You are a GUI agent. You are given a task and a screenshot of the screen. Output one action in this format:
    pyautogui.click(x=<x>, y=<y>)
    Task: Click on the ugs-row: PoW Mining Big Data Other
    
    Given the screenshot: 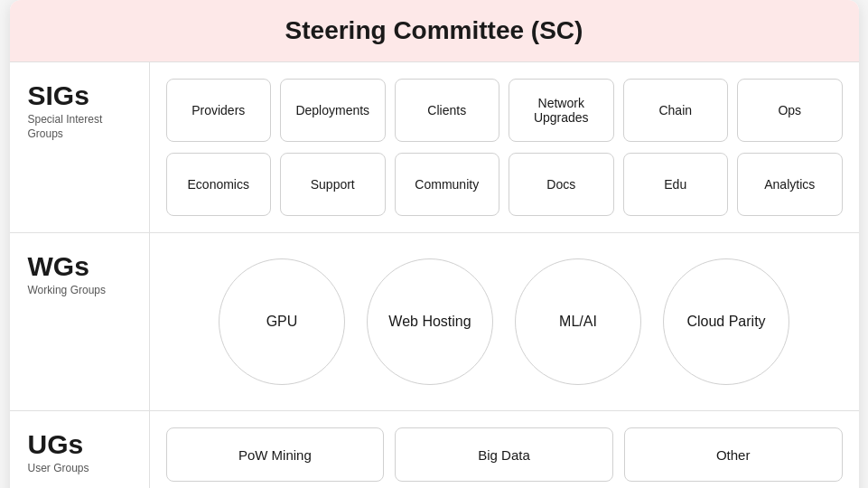 What is the action you would take?
    pyautogui.click(x=504, y=455)
    